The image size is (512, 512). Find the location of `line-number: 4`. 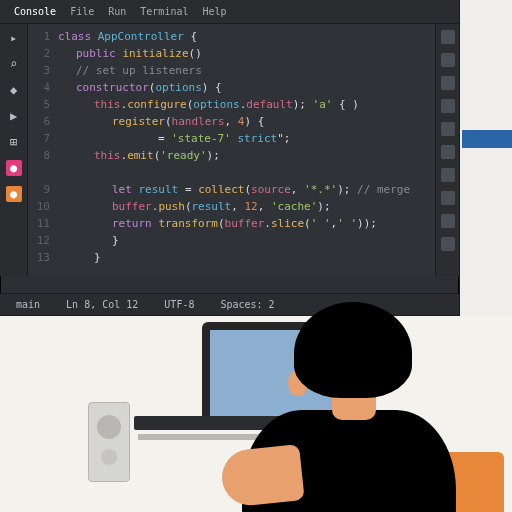

line-number: 4 is located at coordinates (43, 88).